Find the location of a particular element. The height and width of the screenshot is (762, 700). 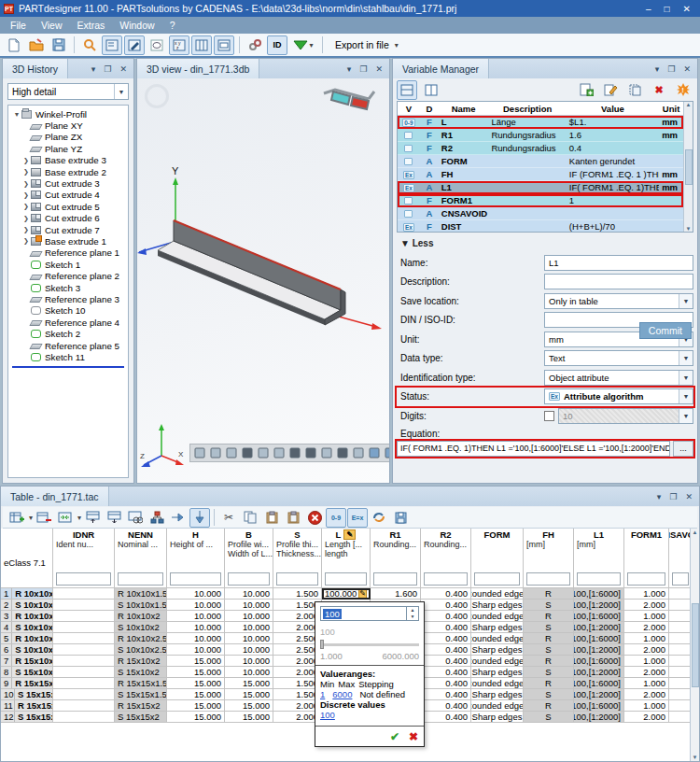

toggle-sketcher-button is located at coordinates (157, 45).